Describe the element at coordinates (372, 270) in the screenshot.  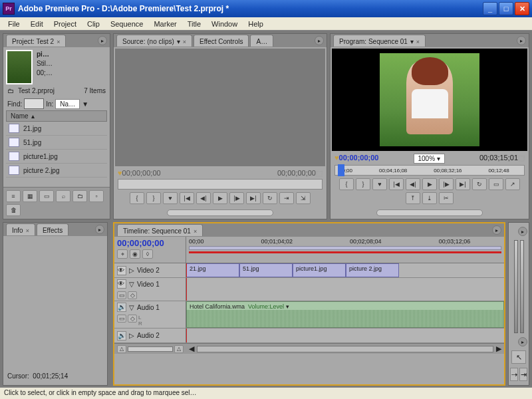
I see `timeline-clip: picture 2.jpg` at that location.